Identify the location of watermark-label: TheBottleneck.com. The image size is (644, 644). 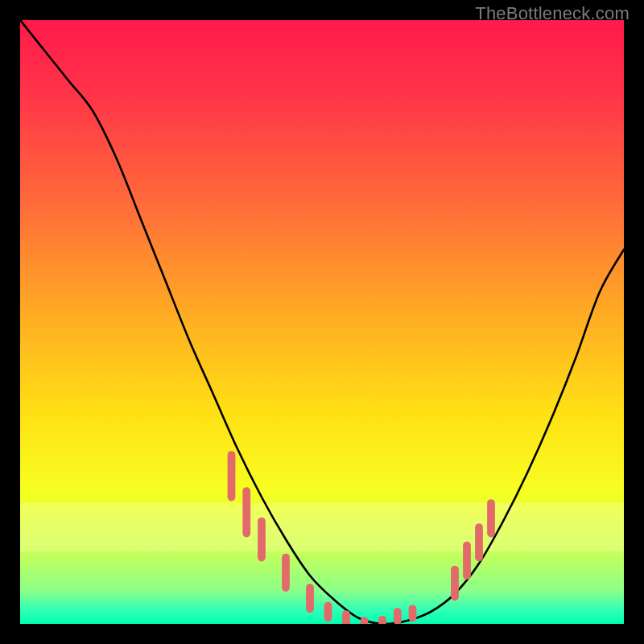
(552, 14).